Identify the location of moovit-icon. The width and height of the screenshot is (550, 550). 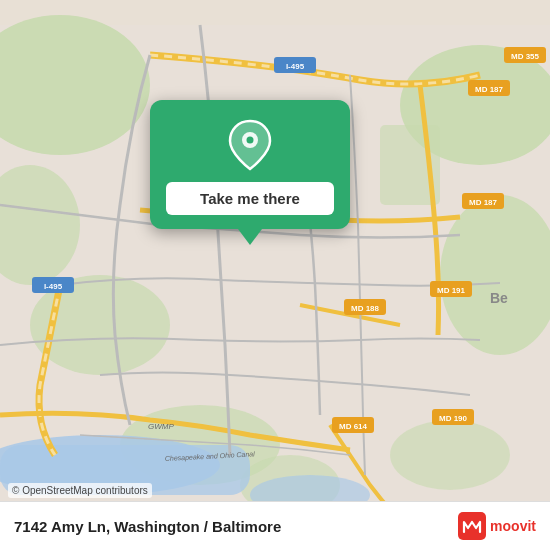
(472, 526).